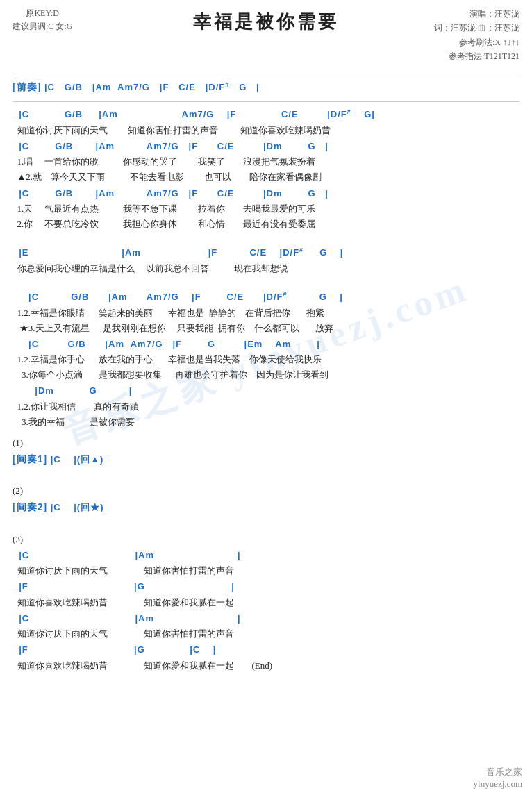 The width and height of the screenshot is (532, 795). Describe the element at coordinates (30, 459) in the screenshot. I see `interlude1-label: [间奏1]` at that location.